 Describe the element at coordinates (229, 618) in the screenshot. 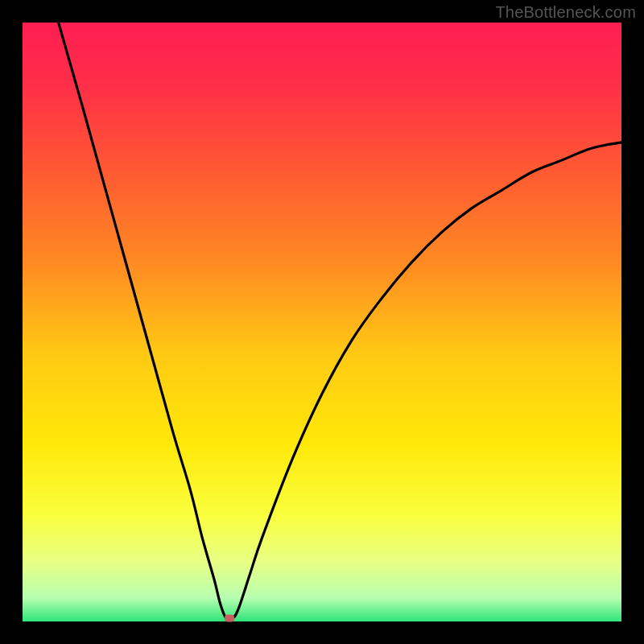

I see `optimal-point-marker` at that location.